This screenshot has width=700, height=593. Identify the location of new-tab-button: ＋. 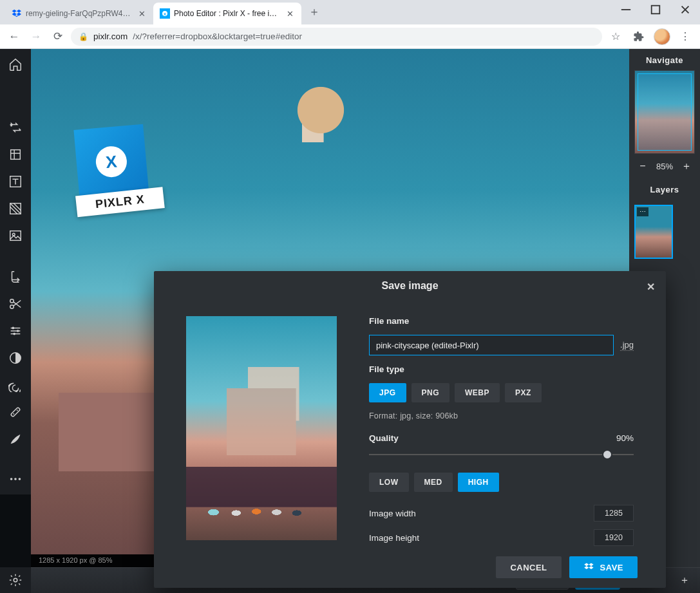
(314, 12).